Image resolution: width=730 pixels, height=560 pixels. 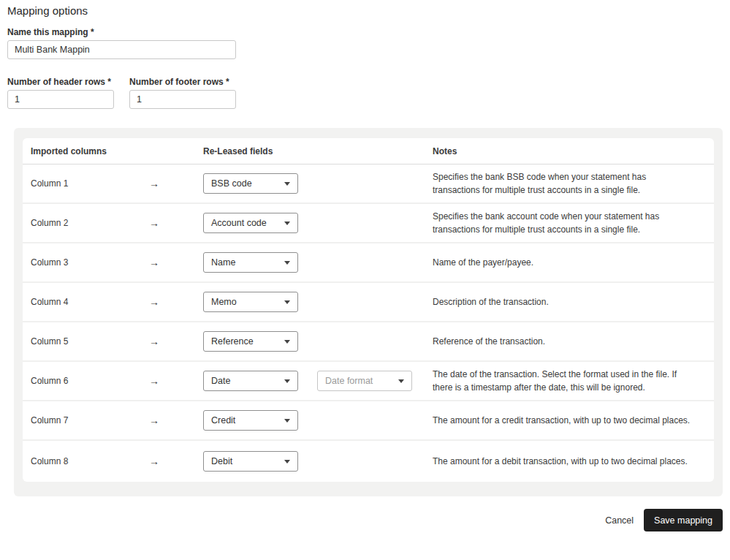 I want to click on imported-column-label: Column 8, so click(x=75, y=461).